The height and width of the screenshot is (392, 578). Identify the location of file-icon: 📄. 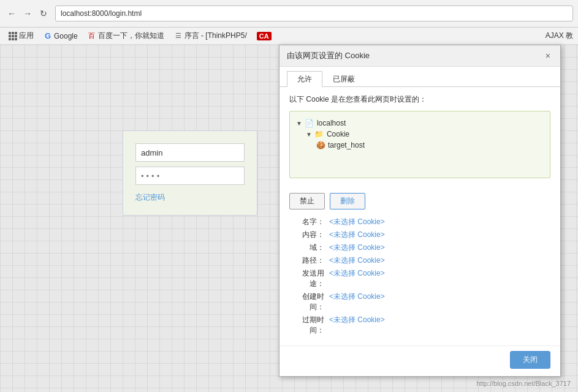
(310, 123).